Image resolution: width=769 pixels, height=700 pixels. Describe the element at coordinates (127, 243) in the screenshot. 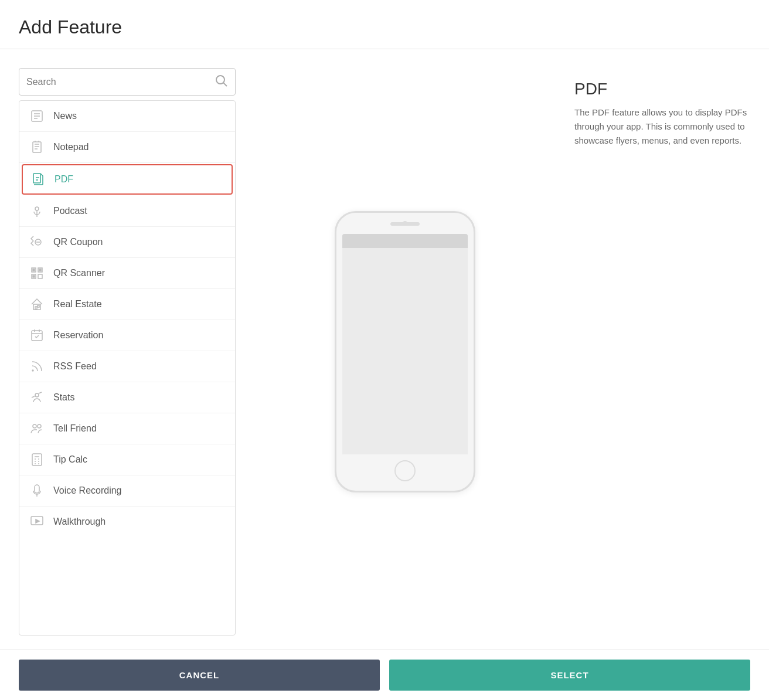

I see `list-item: QR Coupon` at that location.